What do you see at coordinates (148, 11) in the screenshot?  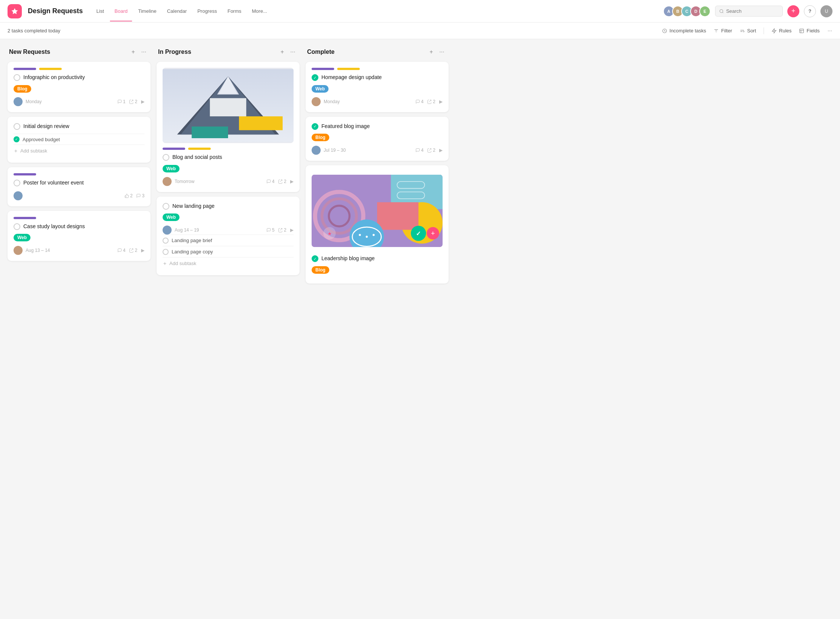 I see `tab-timeline: Timeline` at bounding box center [148, 11].